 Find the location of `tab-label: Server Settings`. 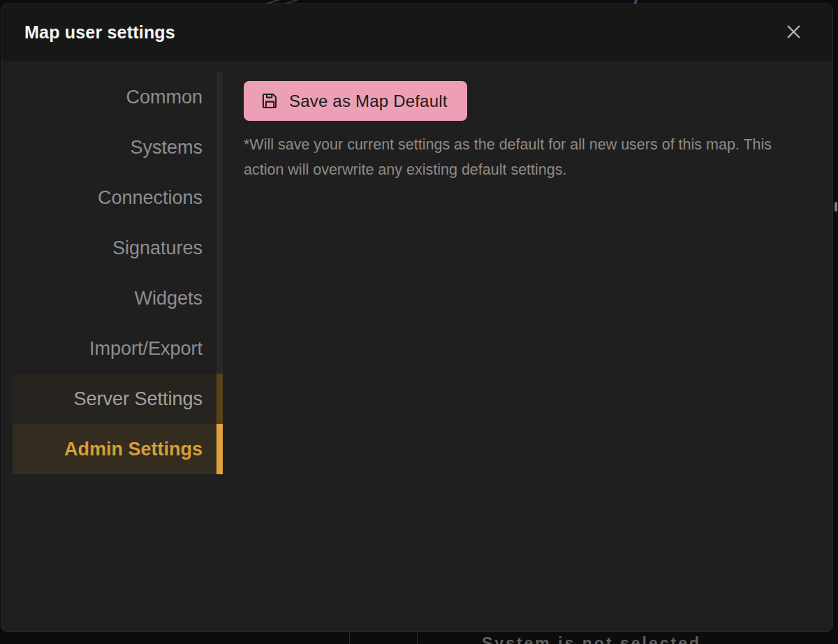

tab-label: Server Settings is located at coordinates (138, 400).